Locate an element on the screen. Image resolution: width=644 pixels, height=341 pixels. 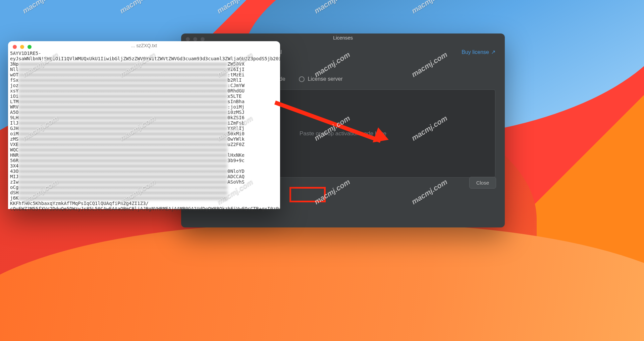
external-link-icon: ↗ is located at coordinates (493, 52).